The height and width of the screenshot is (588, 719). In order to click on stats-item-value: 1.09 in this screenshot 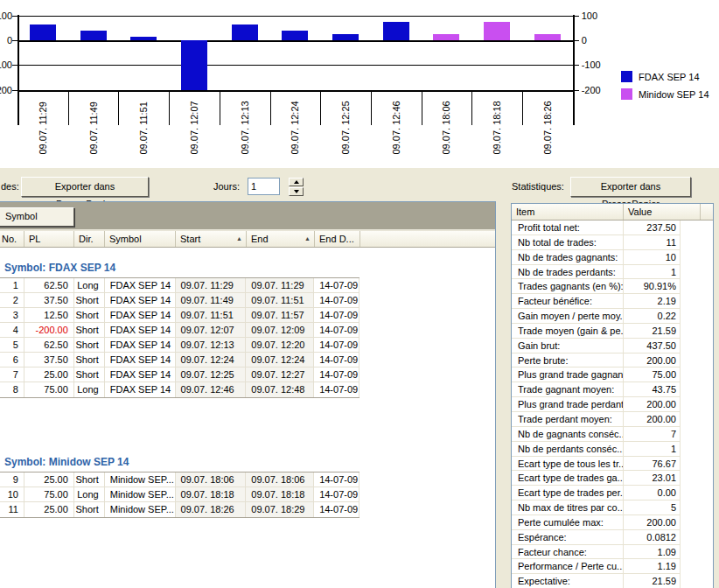, I will do `click(653, 553)`.